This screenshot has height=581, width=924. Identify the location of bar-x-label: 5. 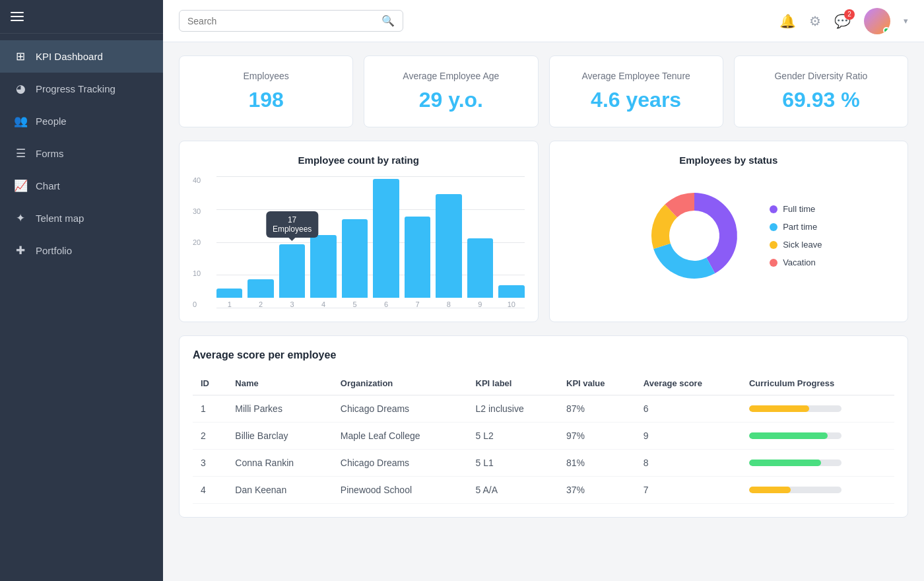
(354, 304).